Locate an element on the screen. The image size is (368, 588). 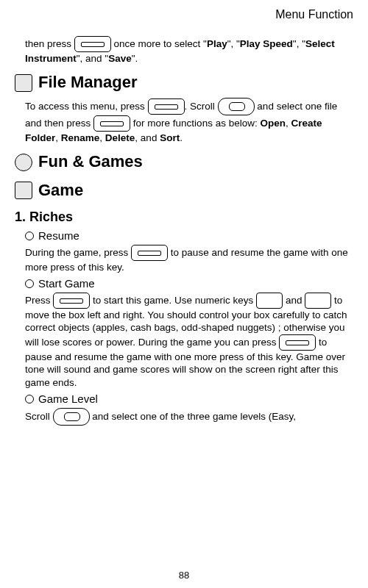
file-manager-heading: File Manager is located at coordinates (184, 82).